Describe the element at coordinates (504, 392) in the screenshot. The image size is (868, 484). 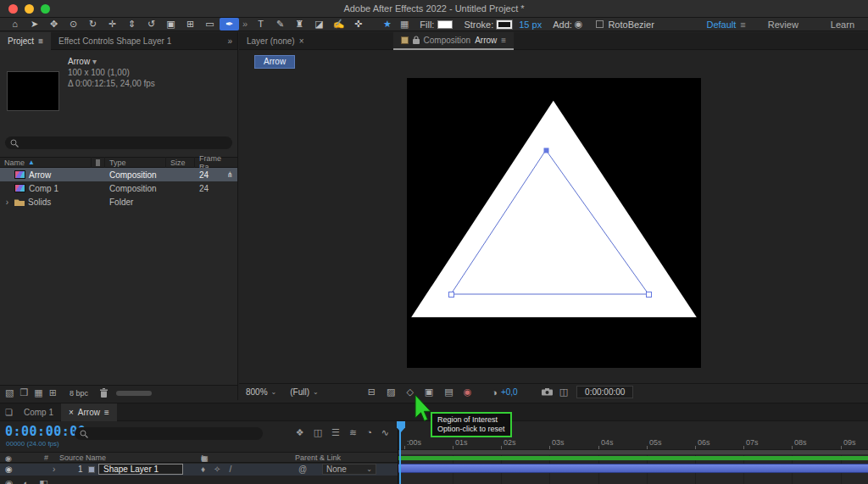
I see `exposure-control: ◑ +0,0` at that location.